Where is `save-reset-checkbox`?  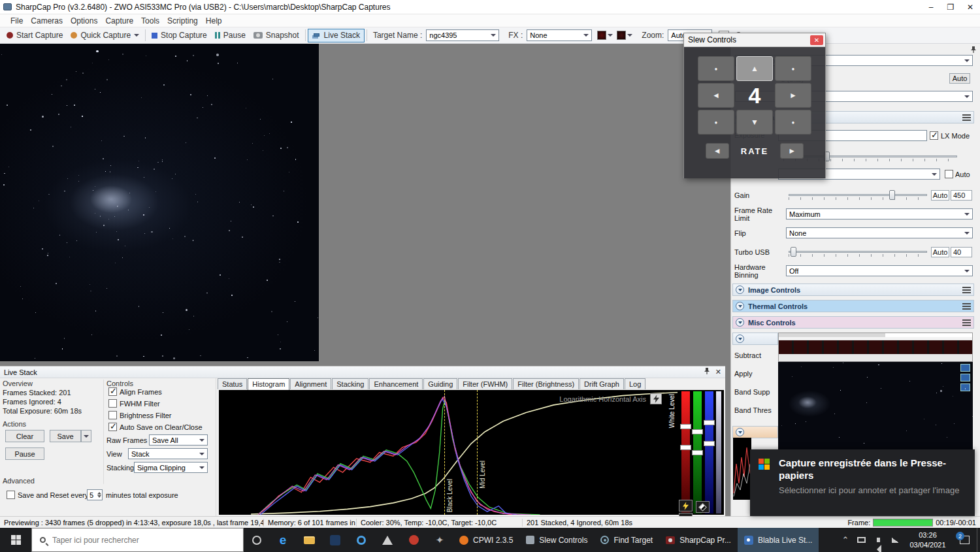 save-reset-checkbox is located at coordinates (10, 495).